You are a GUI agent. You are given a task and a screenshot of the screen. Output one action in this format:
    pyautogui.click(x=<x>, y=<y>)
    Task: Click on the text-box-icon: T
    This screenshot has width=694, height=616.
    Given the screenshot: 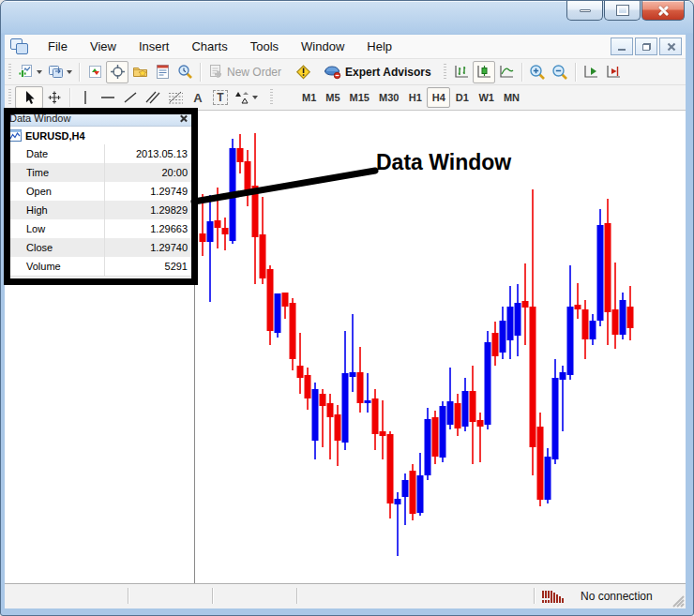 What is the action you would take?
    pyautogui.click(x=219, y=98)
    